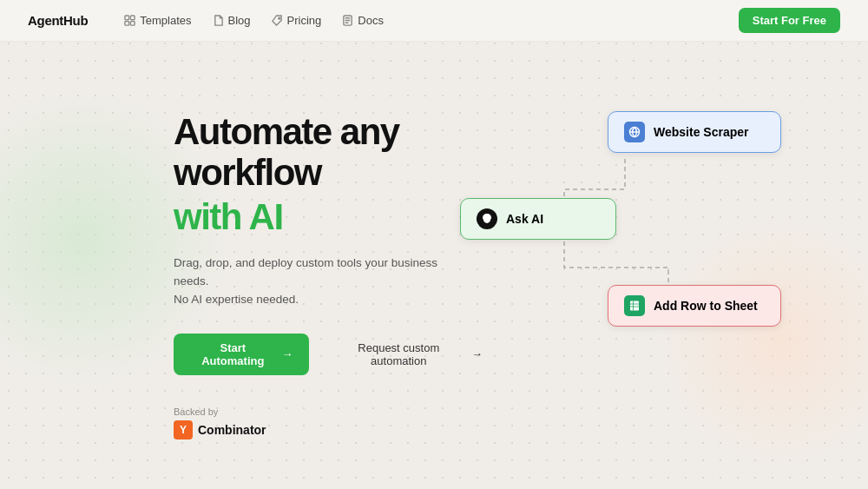  What do you see at coordinates (312, 281) in the screenshot?
I see `hero-subtitle: Drag, drop, and deploy custom tools your…` at bounding box center [312, 281].